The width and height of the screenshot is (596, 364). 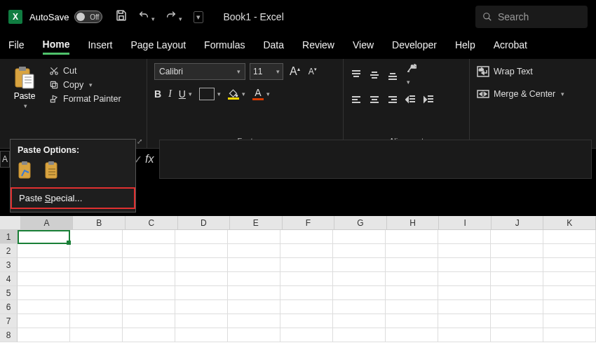 What do you see at coordinates (170, 94) in the screenshot?
I see `italic-button: I` at bounding box center [170, 94].